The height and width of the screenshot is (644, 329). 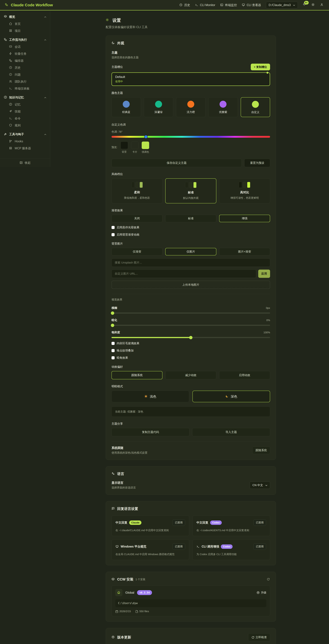 I want to click on bg-animation-row: 启用背景渐变动画, so click(x=191, y=234).